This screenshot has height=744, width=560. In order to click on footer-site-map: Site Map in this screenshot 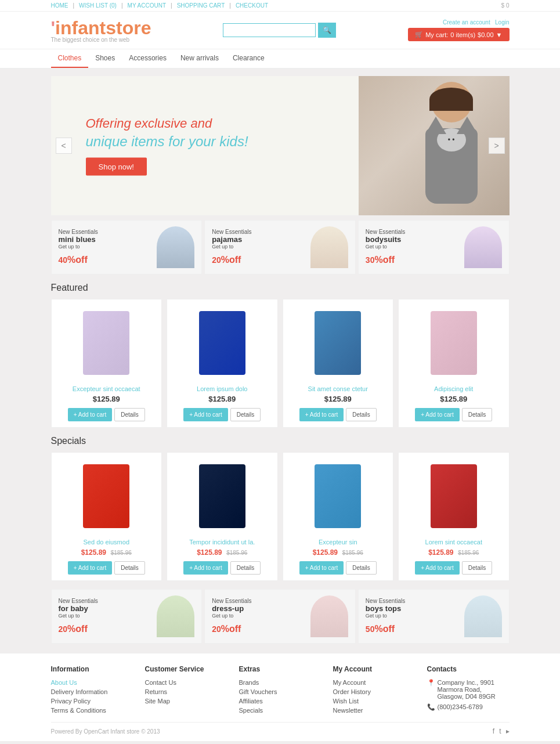, I will do `click(186, 701)`.